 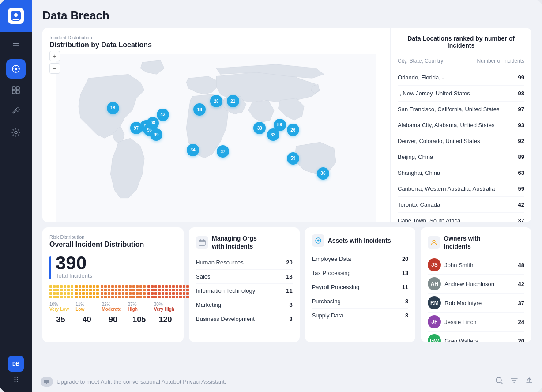 I want to click on map-pin: 63, so click(x=273, y=135).